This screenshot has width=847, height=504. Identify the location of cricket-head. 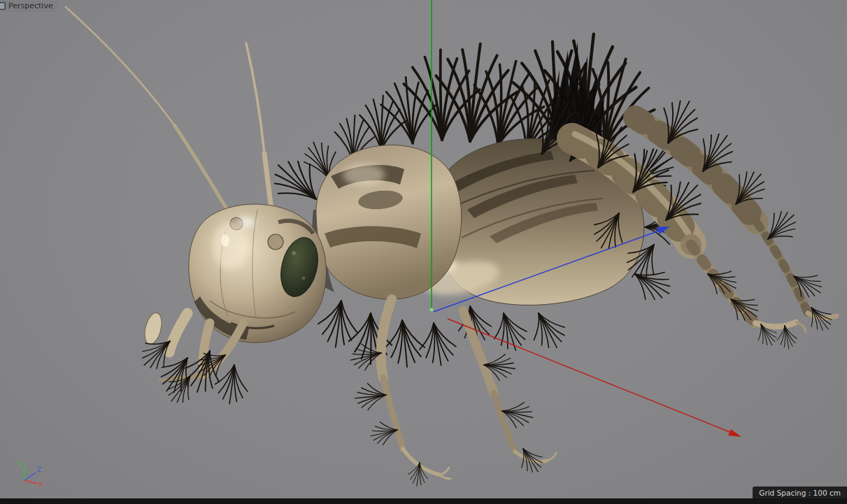
(234, 289).